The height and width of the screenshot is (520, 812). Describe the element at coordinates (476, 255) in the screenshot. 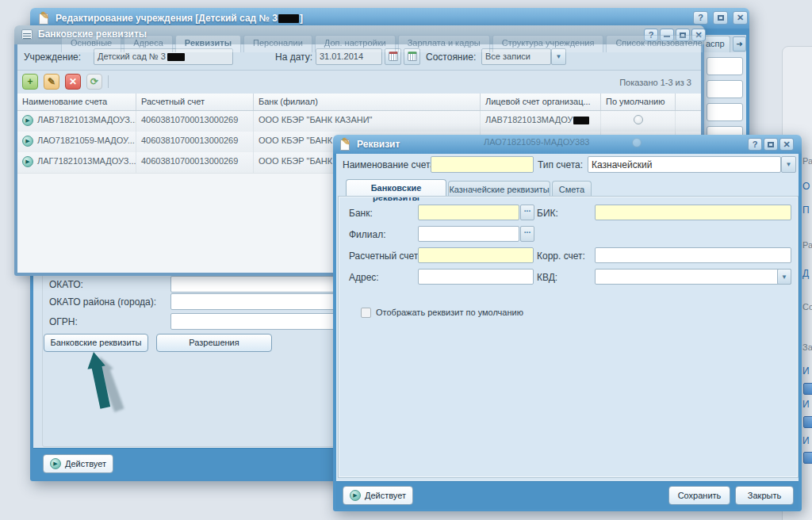

I see `settlement-account-input` at that location.